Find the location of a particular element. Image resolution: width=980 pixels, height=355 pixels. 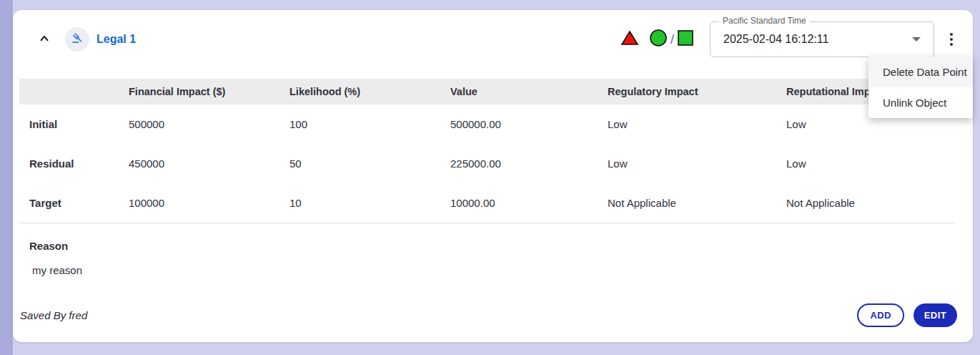

value-cell: 225000.00 is located at coordinates (519, 163).